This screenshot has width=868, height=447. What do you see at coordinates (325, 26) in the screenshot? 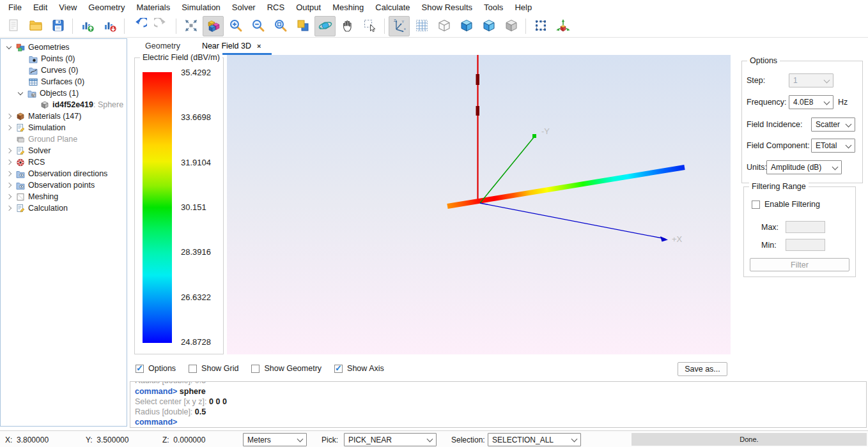
I see `orbit-rotate-button` at bounding box center [325, 26].